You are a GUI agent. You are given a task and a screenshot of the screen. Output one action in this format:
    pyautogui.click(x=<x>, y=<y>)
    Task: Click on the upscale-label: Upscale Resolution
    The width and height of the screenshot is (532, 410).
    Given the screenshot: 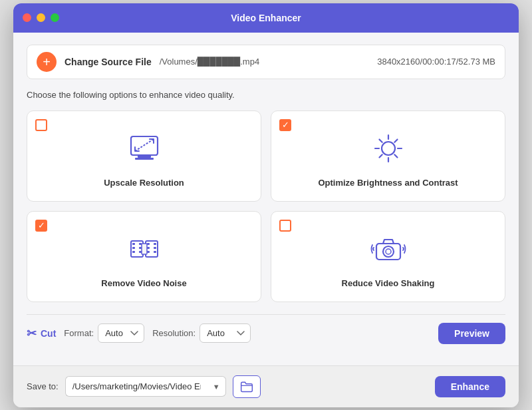 What is the action you would take?
    pyautogui.click(x=144, y=182)
    